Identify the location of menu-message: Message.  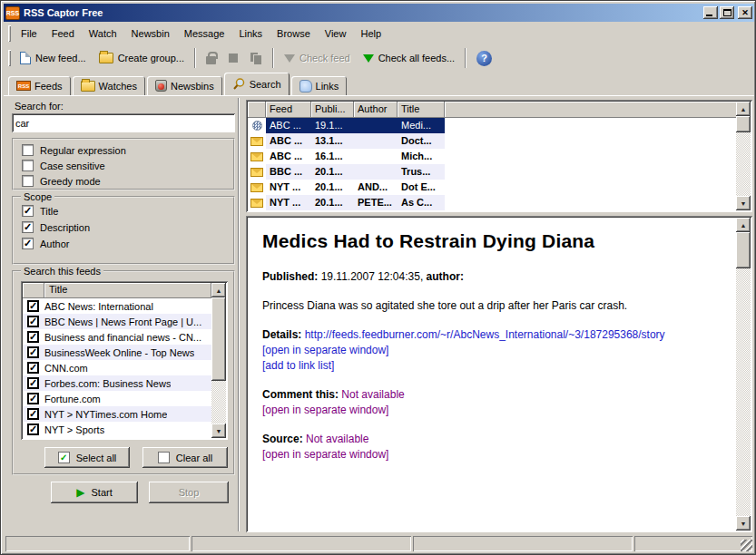
(205, 34).